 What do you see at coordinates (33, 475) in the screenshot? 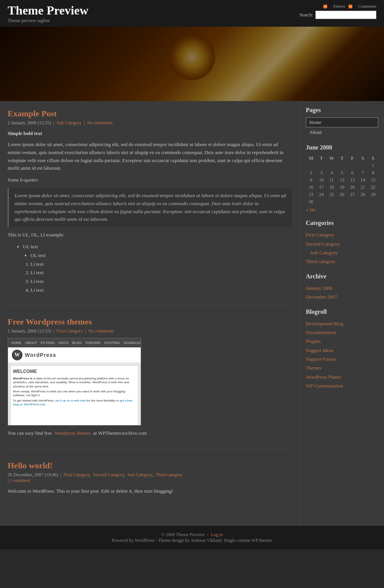
I see `post-date-hello: 26 December, 2007 (19:46)` at bounding box center [33, 475].